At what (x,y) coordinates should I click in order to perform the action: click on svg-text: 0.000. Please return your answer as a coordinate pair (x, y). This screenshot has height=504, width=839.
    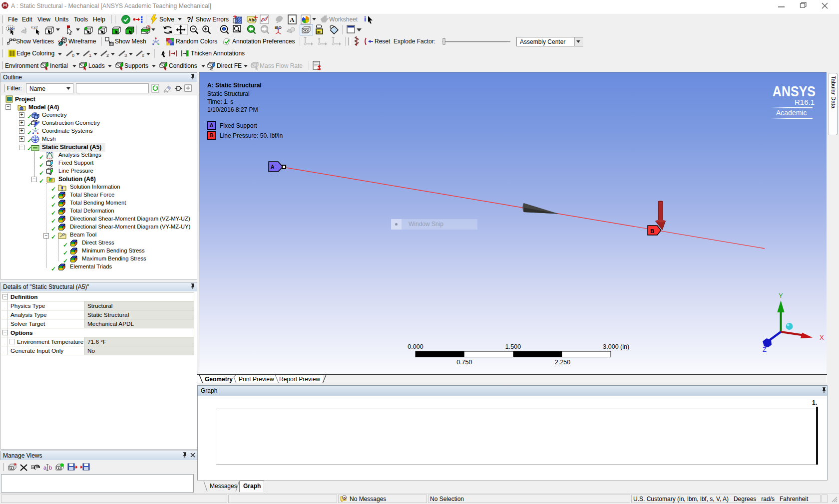
    Looking at the image, I should click on (416, 347).